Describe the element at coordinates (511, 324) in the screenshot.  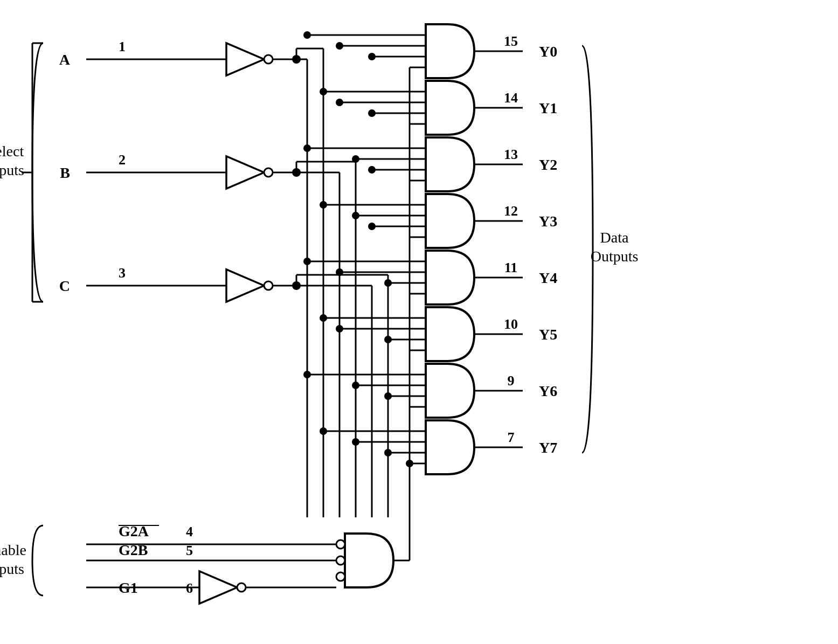
I see `svg-text: 10` at that location.